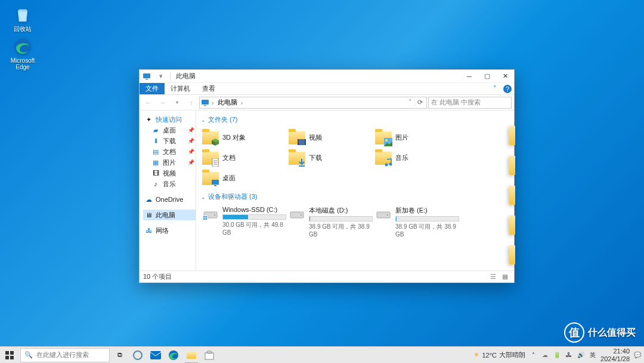  I want to click on nav-network: 🖧网络, so click(169, 230).